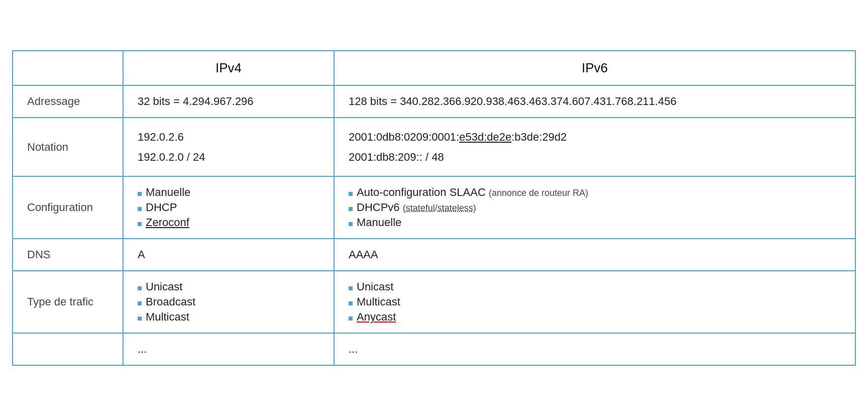  Describe the element at coordinates (416, 207) in the screenshot. I see `config-ipv6-item2: DHCPv6 (stateful/stateless)` at that location.